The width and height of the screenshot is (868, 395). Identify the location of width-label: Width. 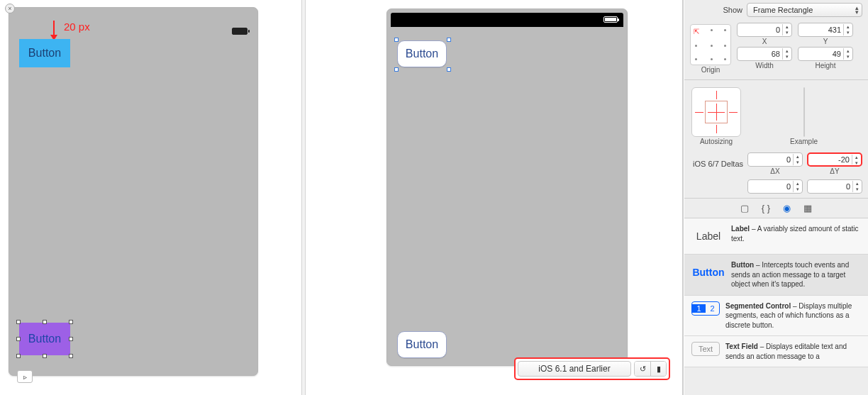
(764, 65).